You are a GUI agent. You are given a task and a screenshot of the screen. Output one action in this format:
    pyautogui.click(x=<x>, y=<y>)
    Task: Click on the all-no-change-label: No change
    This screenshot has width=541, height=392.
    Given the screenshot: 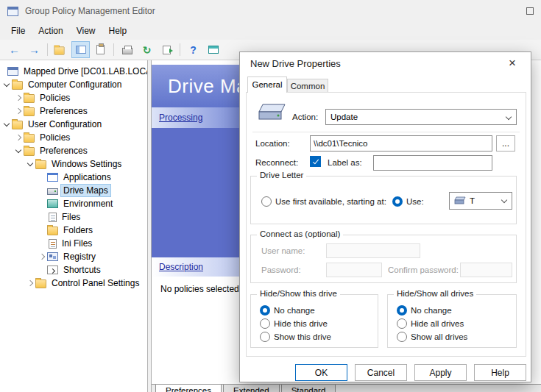 What is the action you would take?
    pyautogui.click(x=431, y=310)
    